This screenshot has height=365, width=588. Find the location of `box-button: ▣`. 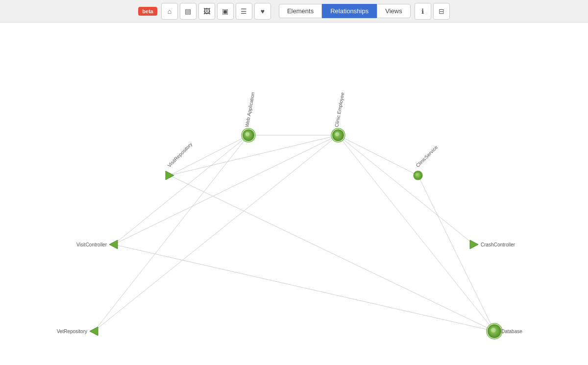

box-button: ▣ is located at coordinates (225, 11).